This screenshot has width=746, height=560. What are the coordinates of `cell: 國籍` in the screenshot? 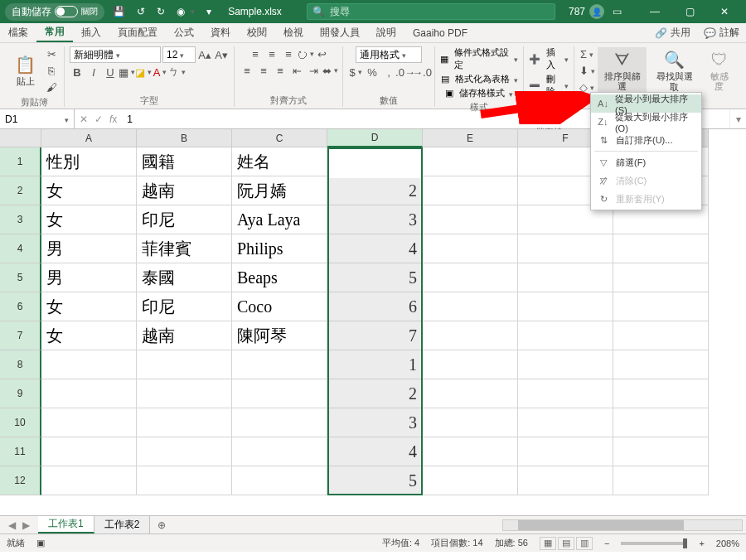 It's located at (184, 162).